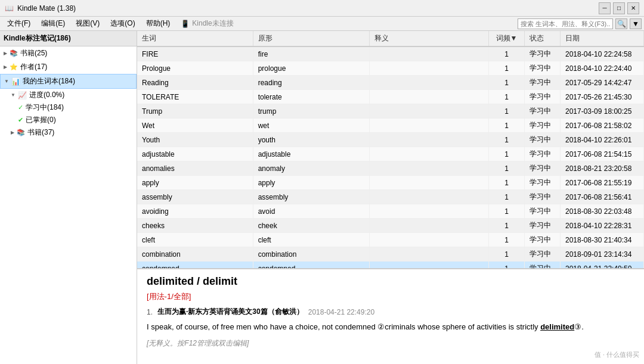 The image size is (644, 364). I want to click on table-row: avoidingavoid1学习中2018-08-30 22:03:48, so click(391, 211).